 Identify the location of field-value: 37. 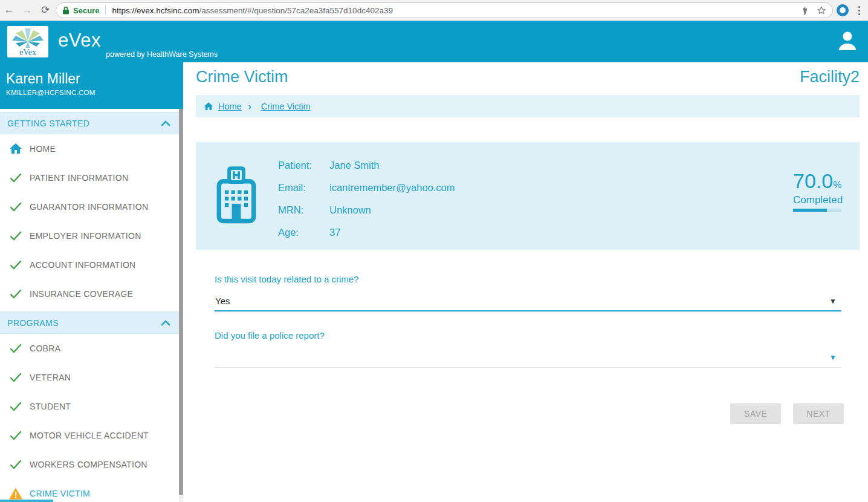
(335, 232).